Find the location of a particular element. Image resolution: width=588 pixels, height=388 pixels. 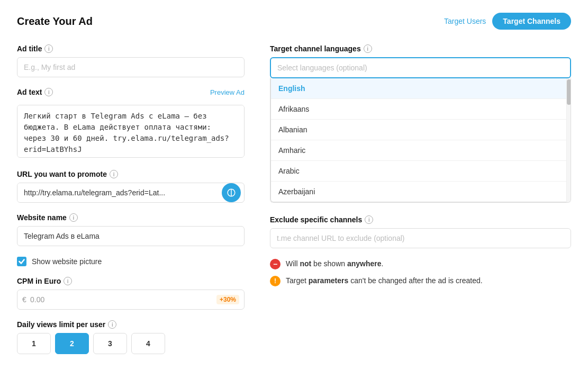

cpm-info-icon: i is located at coordinates (68, 281).